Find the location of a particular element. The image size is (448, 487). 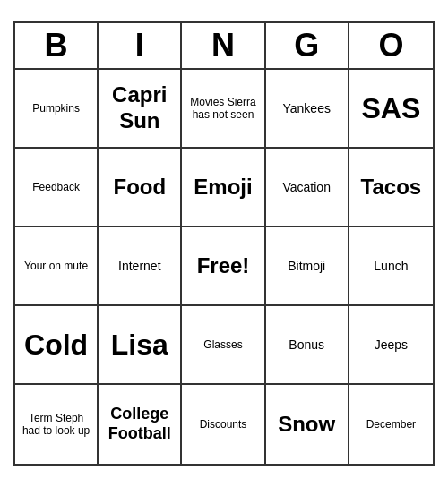

bingo-cell-6: Food is located at coordinates (140, 188).